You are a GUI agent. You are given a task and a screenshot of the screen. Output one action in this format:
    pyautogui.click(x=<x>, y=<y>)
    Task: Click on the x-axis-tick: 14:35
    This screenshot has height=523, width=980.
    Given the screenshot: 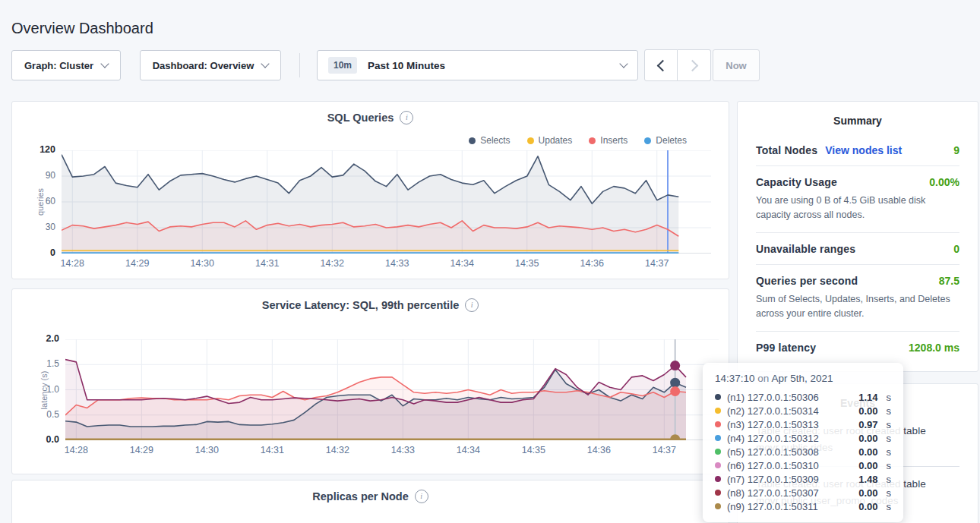 What is the action you would take?
    pyautogui.click(x=527, y=263)
    